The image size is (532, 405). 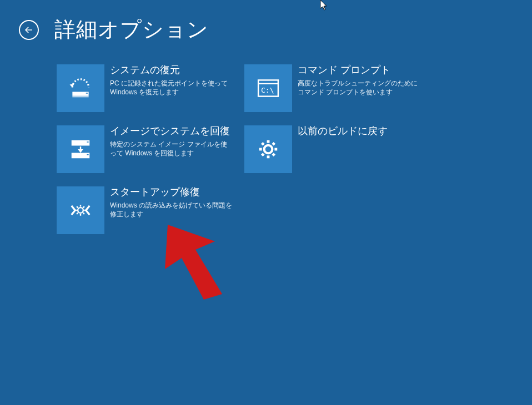 What do you see at coordinates (336, 149) in the screenshot?
I see `option-previous-build: 以前のビルドに戻す` at bounding box center [336, 149].